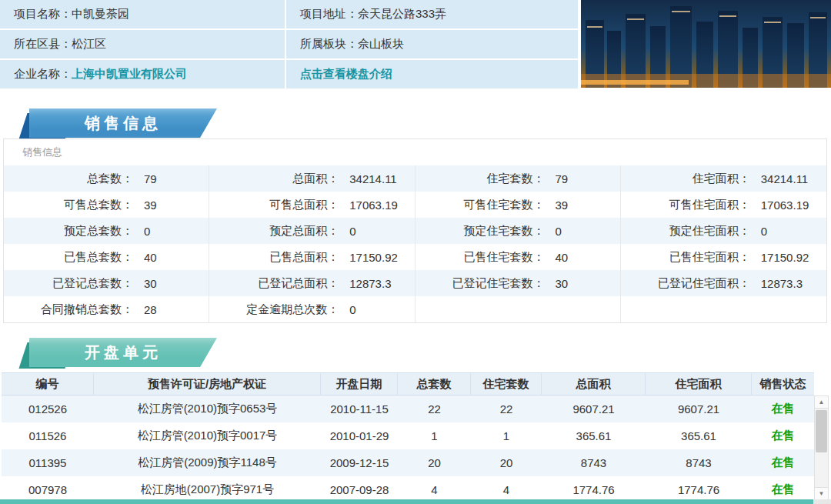 This screenshot has height=504, width=831. What do you see at coordinates (48, 463) in the screenshot?
I see `units-table-cell: 011395` at bounding box center [48, 463].